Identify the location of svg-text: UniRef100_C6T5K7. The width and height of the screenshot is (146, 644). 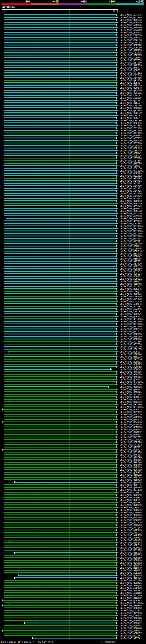
(131, 161).